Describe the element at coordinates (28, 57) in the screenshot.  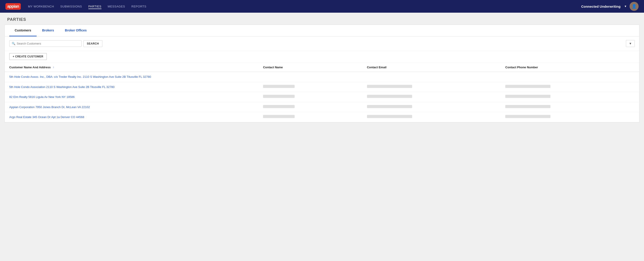
I see `create-customer-button: + CREATE CUSTOMER` at that location.